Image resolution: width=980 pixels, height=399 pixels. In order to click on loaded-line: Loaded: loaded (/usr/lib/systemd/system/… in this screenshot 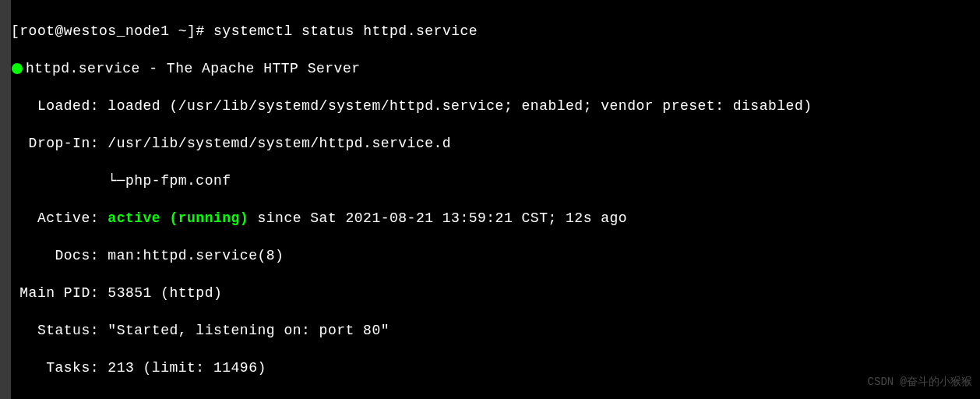, I will do `click(495, 106)`.